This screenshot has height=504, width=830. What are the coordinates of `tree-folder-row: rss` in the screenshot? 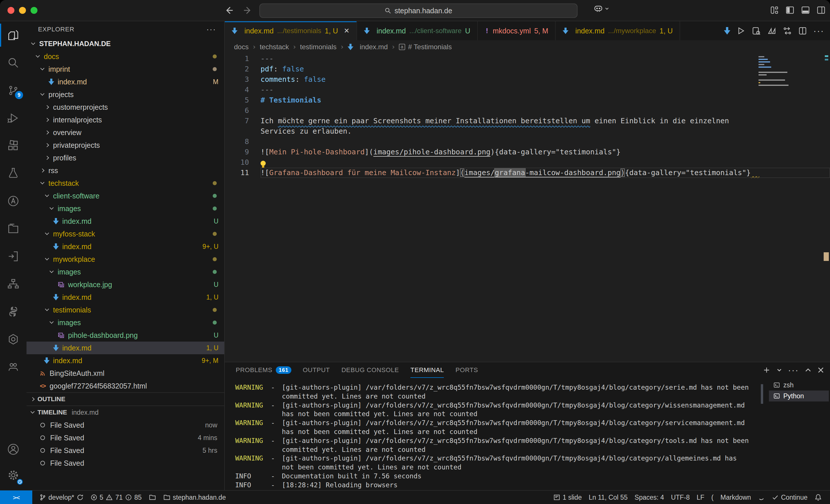 It's located at (125, 170).